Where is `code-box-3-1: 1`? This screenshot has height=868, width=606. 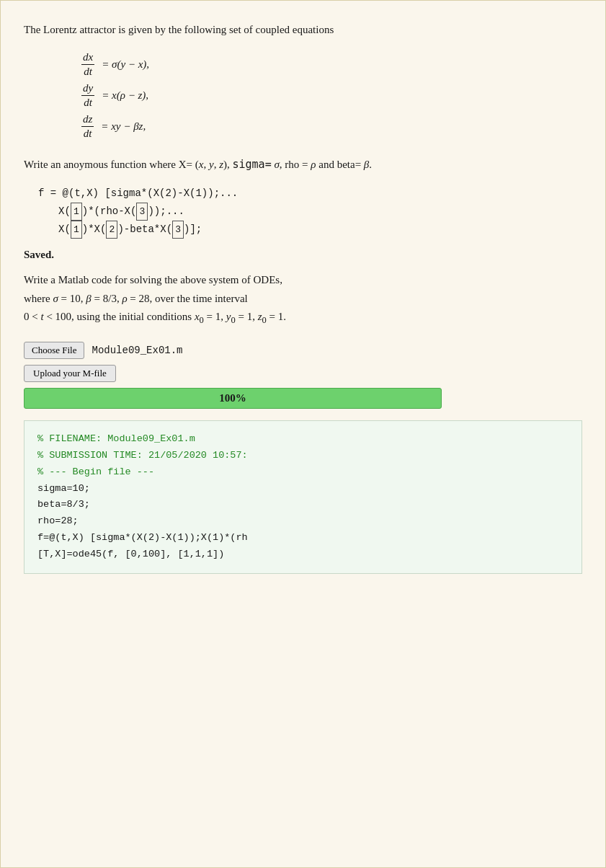
code-box-3-1: 1 is located at coordinates (76, 229).